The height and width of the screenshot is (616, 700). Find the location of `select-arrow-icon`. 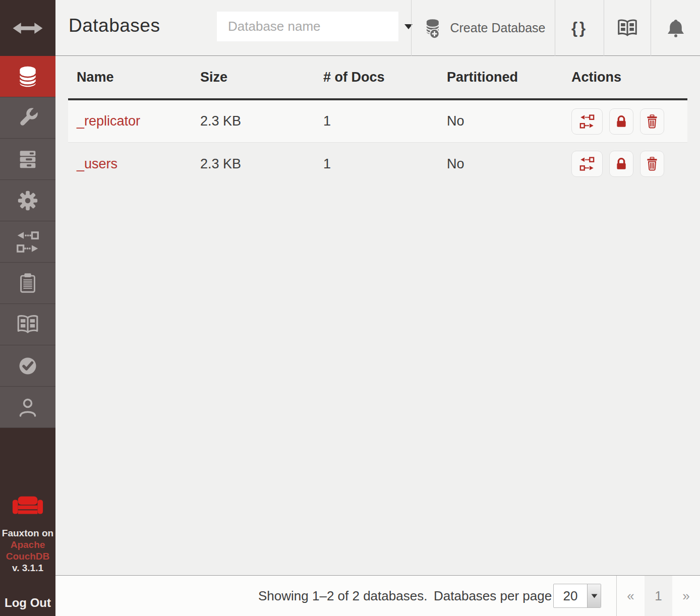

select-arrow-icon is located at coordinates (594, 596).